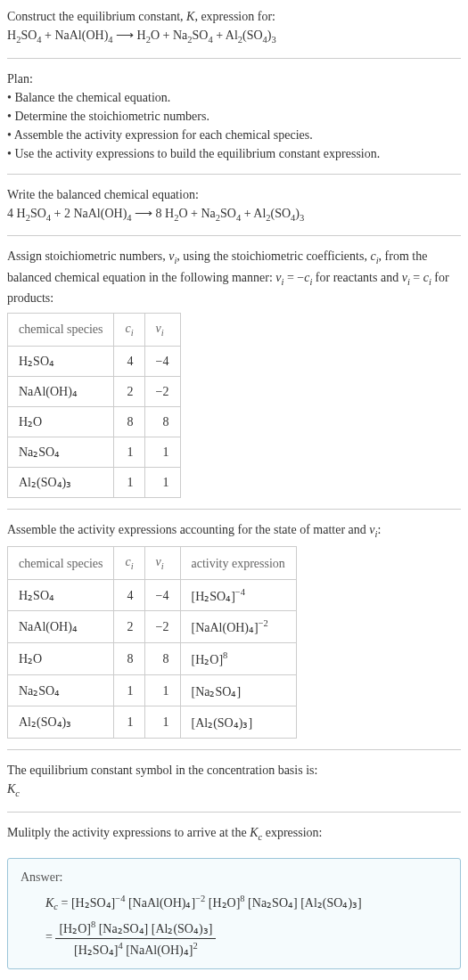  I want to click on td-ae: [H₂O]8, so click(238, 659).